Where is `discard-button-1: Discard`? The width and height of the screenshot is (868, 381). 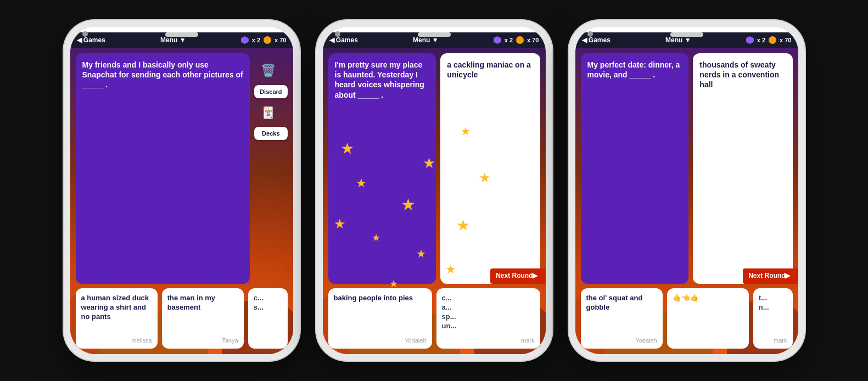
discard-button-1: Discard is located at coordinates (271, 92).